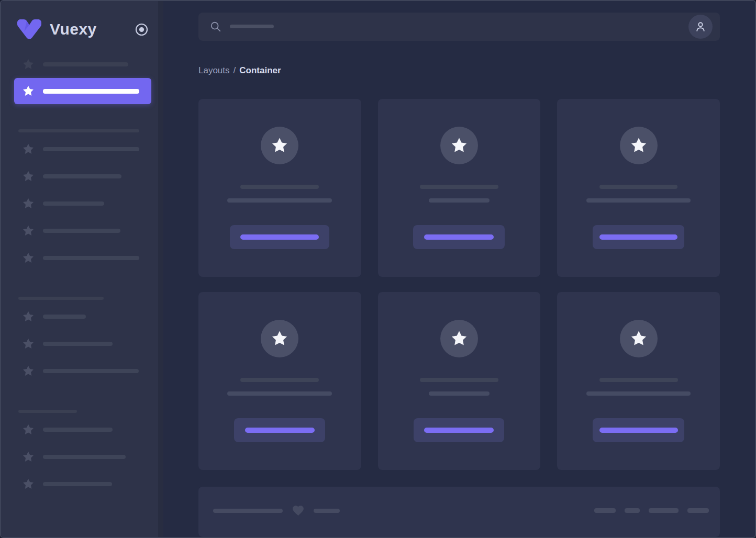  I want to click on vuexy-logo-icon, so click(29, 29).